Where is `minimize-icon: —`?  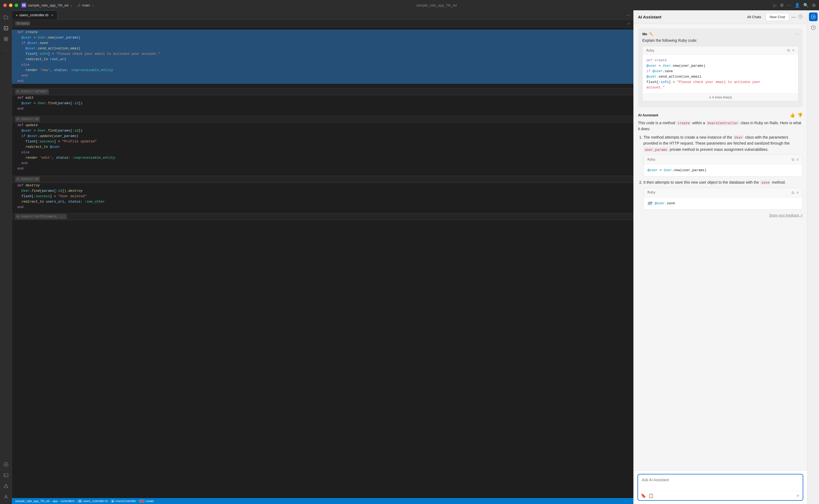 minimize-icon: — is located at coordinates (794, 17).